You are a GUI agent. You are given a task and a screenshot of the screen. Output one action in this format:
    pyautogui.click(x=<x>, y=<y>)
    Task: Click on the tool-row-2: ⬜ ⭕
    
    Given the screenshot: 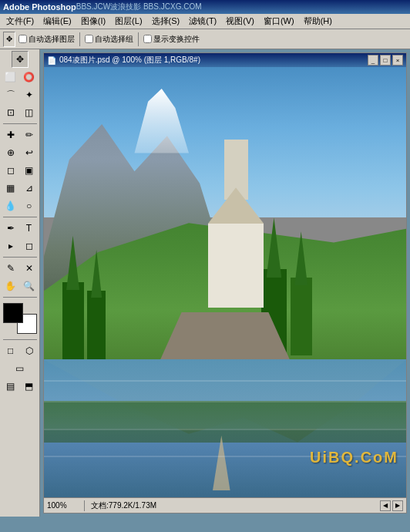 What is the action you would take?
    pyautogui.click(x=20, y=77)
    